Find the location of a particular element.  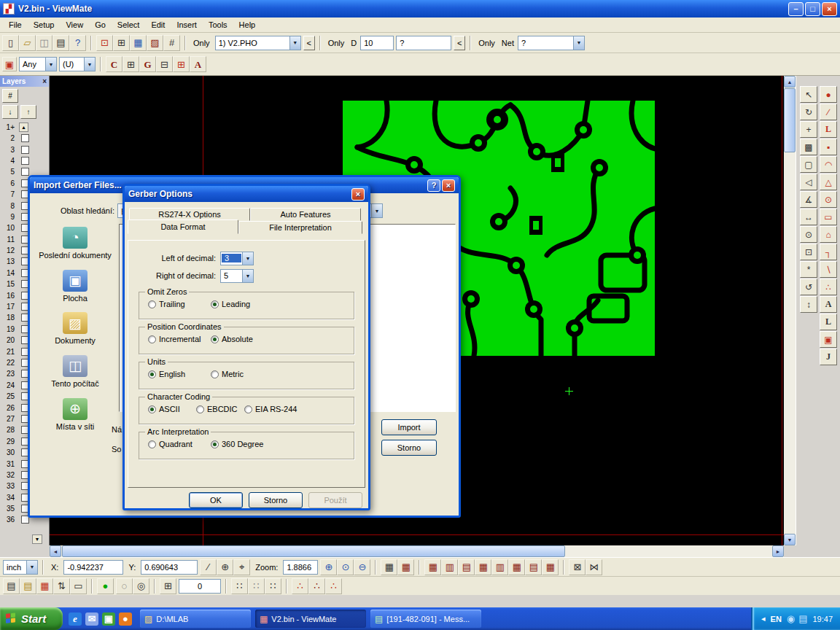

menu-item: Select is located at coordinates (128, 25).